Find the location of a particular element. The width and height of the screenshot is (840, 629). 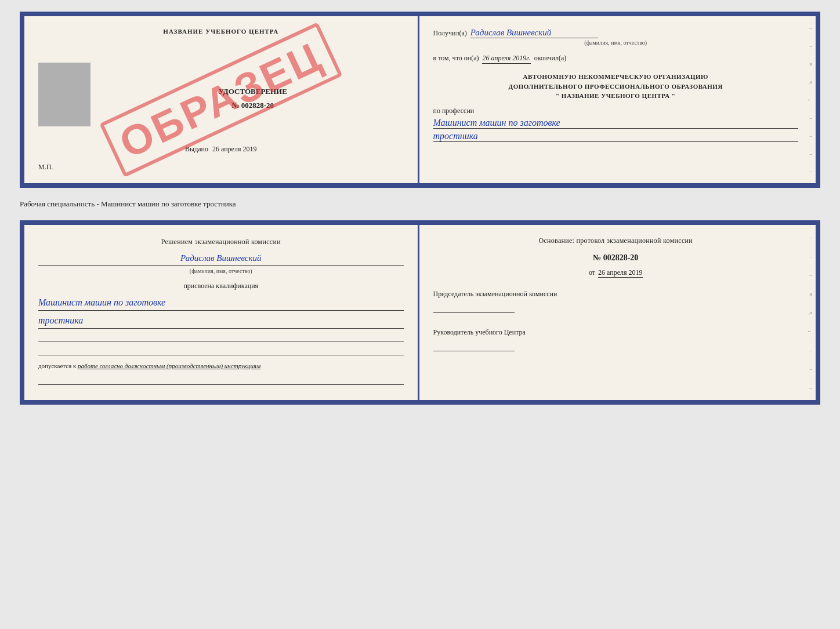

org-line1: АВТОНОМНУЮ НЕКОММЕРЧЕСКУЮ ОРГАНИЗАЦИЮ is located at coordinates (616, 77).